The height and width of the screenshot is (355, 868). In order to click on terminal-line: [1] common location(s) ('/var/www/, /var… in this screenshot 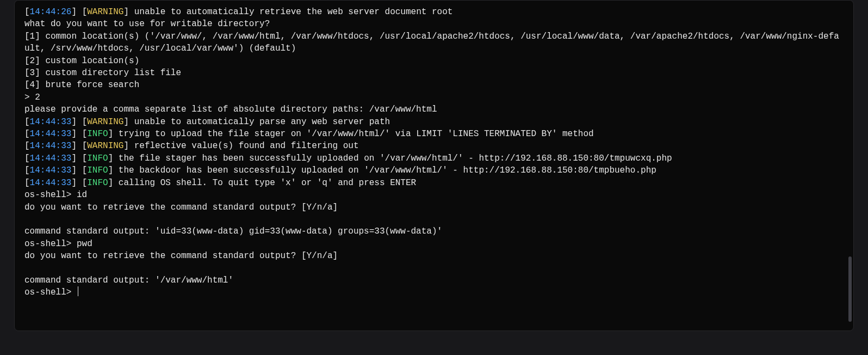, I will do `click(432, 42)`.